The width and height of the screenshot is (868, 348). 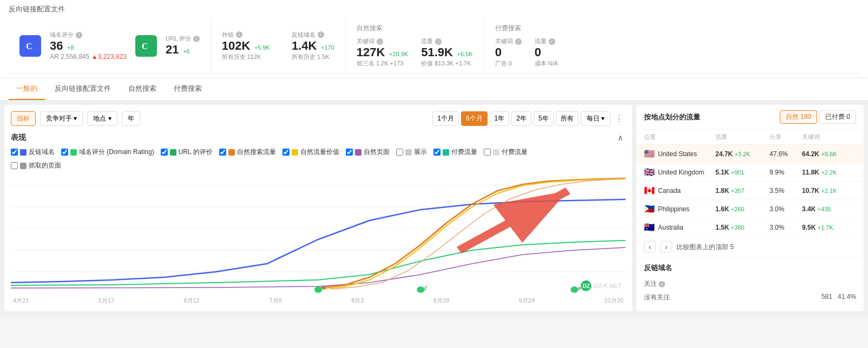 What do you see at coordinates (108, 152) in the screenshot?
I see `legend-domain-rating: 域名评分 (Domain Rating)` at bounding box center [108, 152].